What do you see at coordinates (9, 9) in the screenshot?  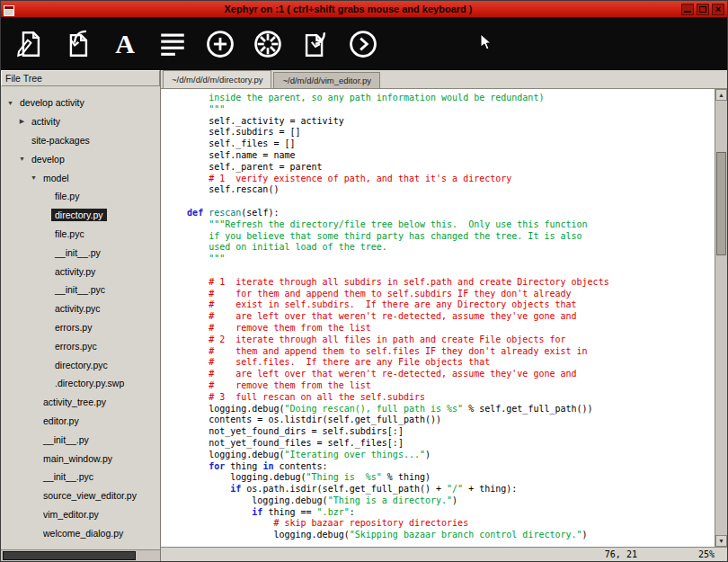 I see `window-icon` at bounding box center [9, 9].